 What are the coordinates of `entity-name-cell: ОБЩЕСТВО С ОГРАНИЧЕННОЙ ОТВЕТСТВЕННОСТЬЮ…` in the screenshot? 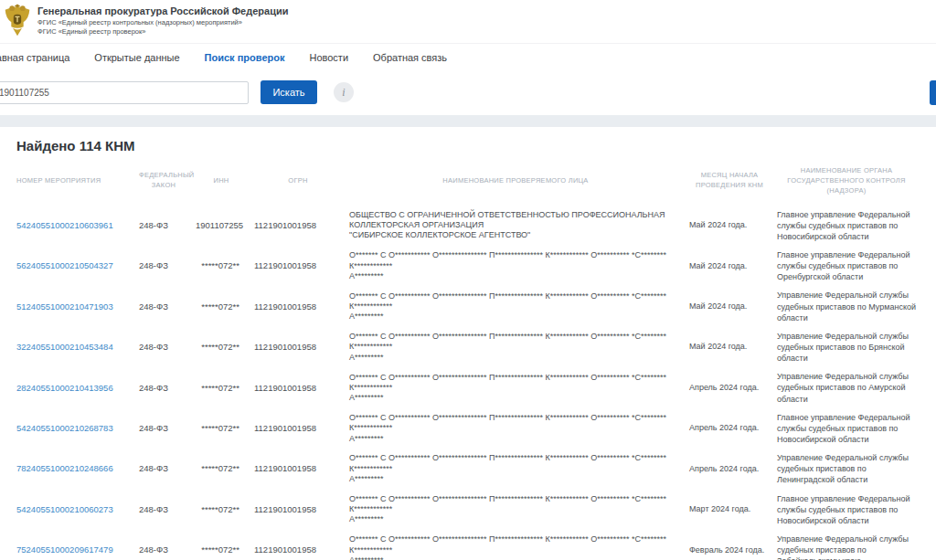 It's located at (516, 226).